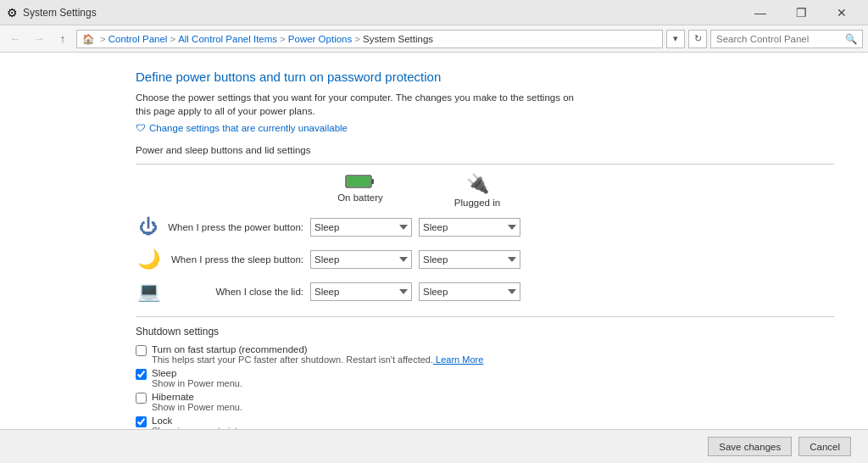 This screenshot has width=868, height=463. Describe the element at coordinates (749, 446) in the screenshot. I see `save-button: Save changes` at that location.